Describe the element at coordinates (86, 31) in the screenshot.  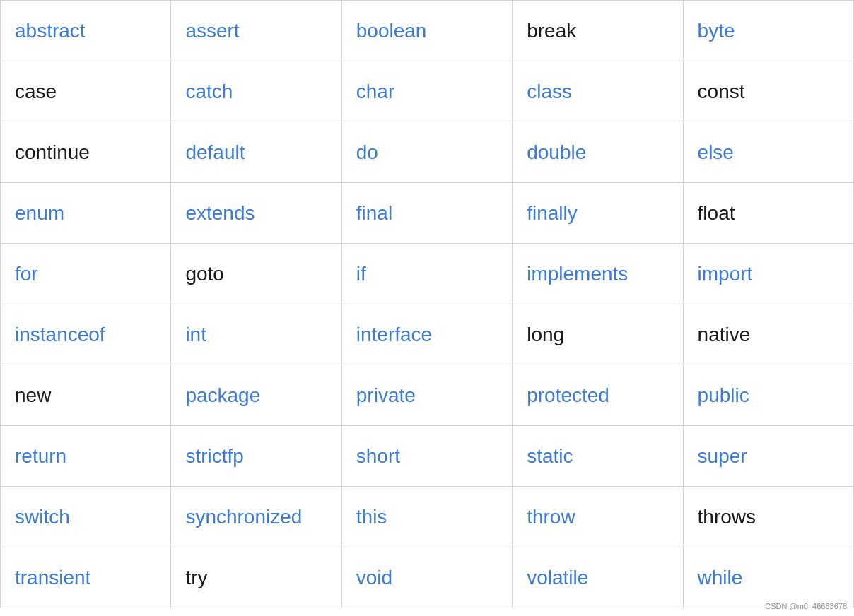
I see `keyword-cell: abstract` at that location.